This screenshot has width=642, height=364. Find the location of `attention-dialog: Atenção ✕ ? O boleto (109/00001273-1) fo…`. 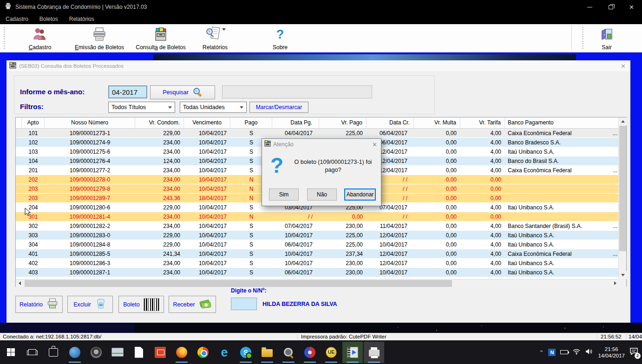

attention-dialog: Atenção ✕ ? O boleto (109/00001273-1) fo… is located at coordinates (321, 172).